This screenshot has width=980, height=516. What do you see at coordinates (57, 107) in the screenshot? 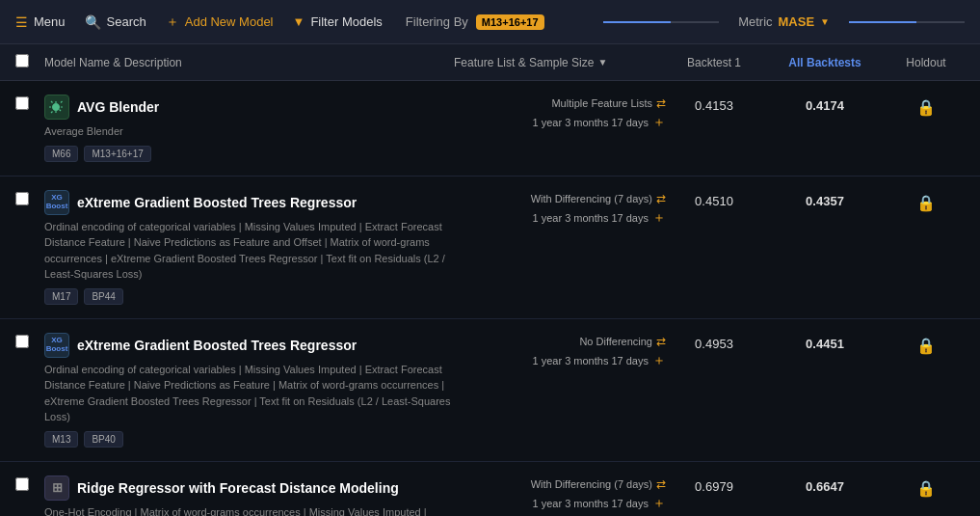
I see `model-icon-m1` at bounding box center [57, 107].